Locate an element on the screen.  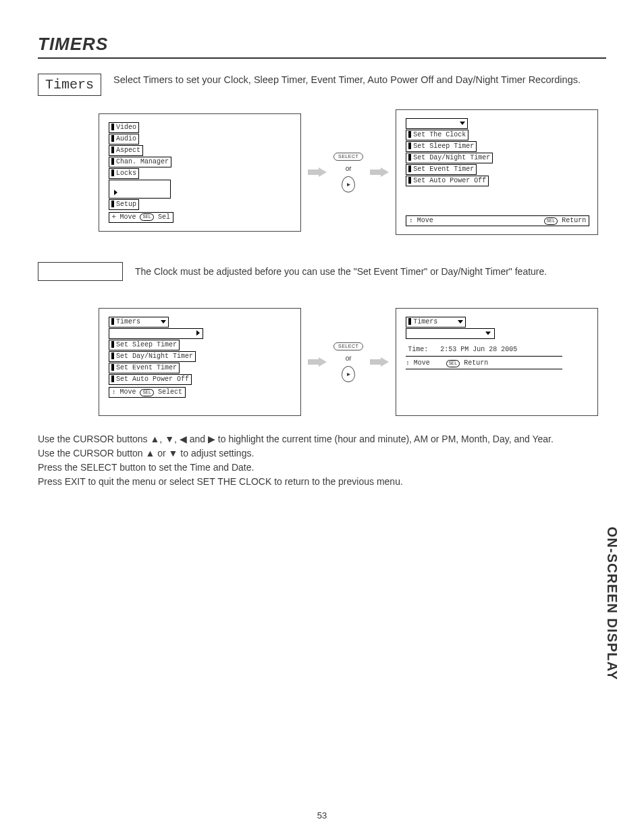
time-row: Time: 2:53 PM Jun 28 2005 is located at coordinates (462, 350).